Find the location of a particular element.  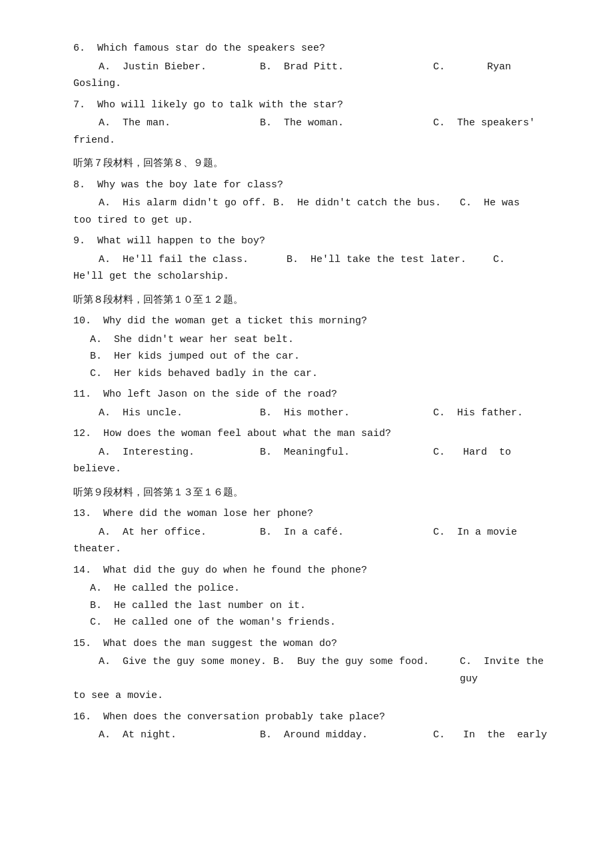

q15-option-b: B. Buy the guy some food. is located at coordinates (366, 671).